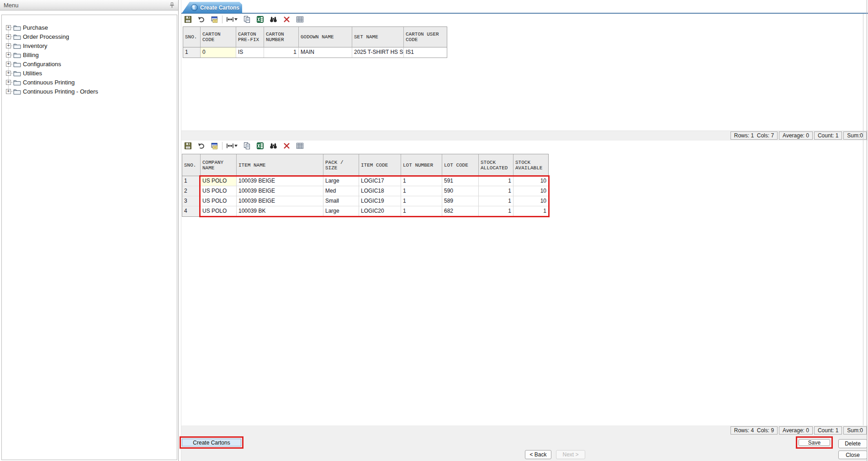 This screenshot has height=461, width=868. What do you see at coordinates (90, 82) in the screenshot?
I see `sidebar-item-continuous-printing: + Continuous Printing` at bounding box center [90, 82].